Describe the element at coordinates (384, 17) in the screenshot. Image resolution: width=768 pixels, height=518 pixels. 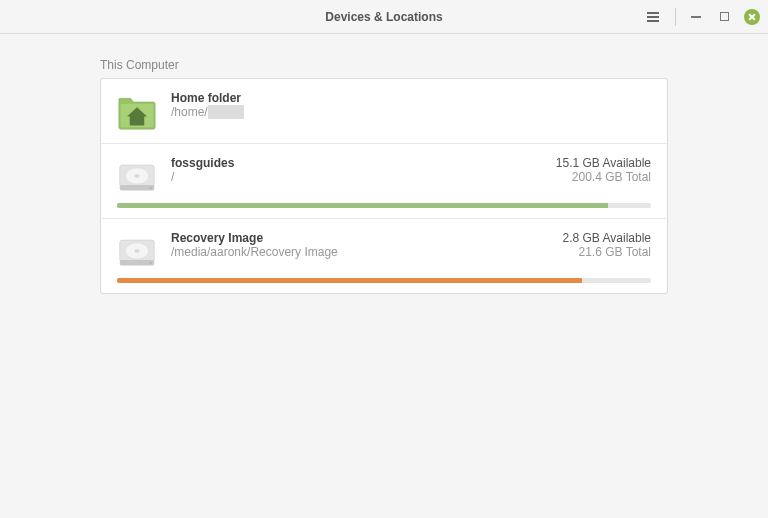
I see `window-title: Devices & Locations` at that location.